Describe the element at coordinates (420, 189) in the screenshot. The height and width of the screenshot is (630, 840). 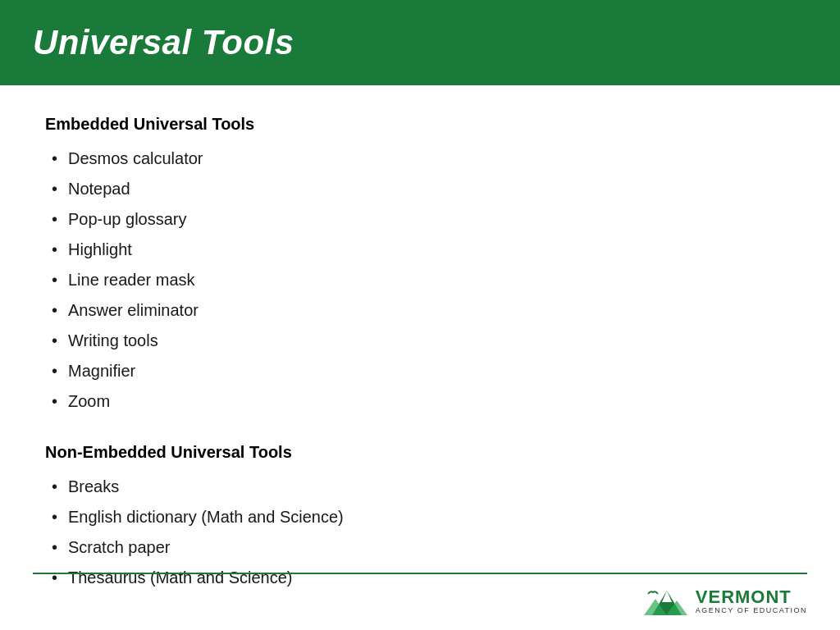
I see `list-item: Notepad` at that location.